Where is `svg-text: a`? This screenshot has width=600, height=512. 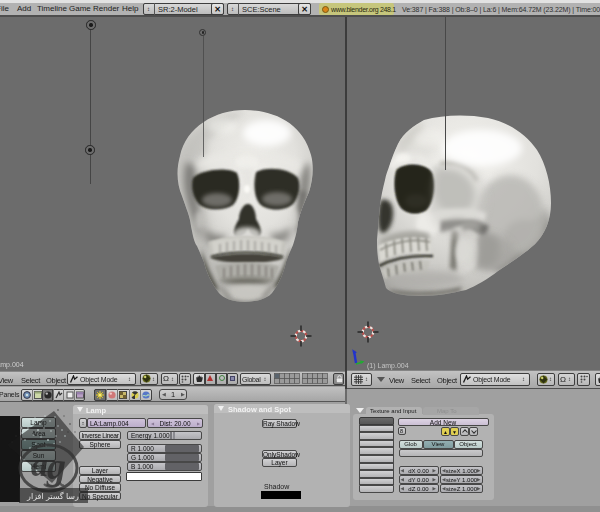
svg-text: a is located at coordinates (40, 464).